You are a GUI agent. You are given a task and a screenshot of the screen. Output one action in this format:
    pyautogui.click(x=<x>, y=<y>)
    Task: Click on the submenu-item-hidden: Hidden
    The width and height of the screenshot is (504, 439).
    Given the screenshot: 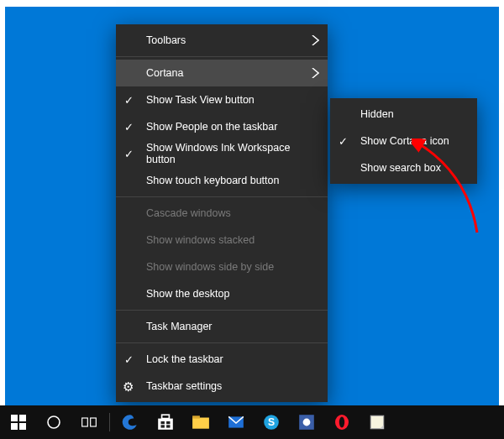 What is the action you would take?
    pyautogui.click(x=403, y=114)
    